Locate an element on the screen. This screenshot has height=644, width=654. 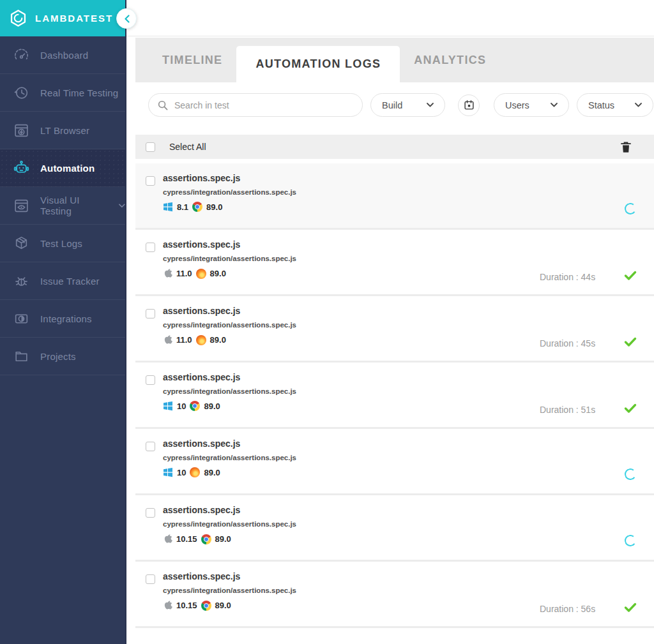
sidebar-item-lt-browser: LT Browser is located at coordinates (63, 130).